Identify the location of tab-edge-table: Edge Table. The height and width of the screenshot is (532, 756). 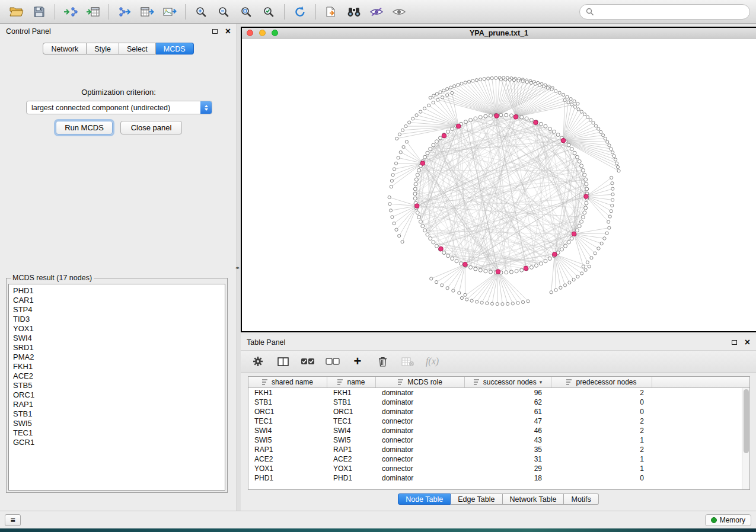
(477, 499).